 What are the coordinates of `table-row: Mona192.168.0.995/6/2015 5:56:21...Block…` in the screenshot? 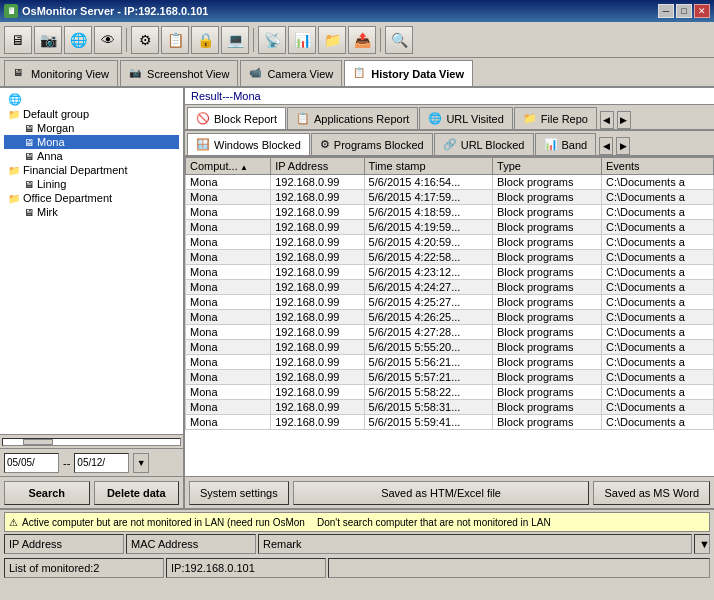 It's located at (450, 362).